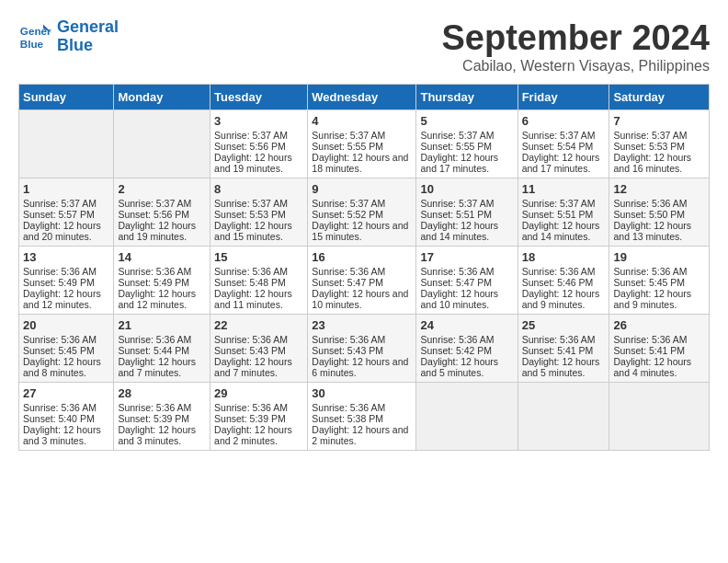 This screenshot has width=728, height=563. Describe the element at coordinates (564, 258) in the screenshot. I see `day-number: 18` at that location.